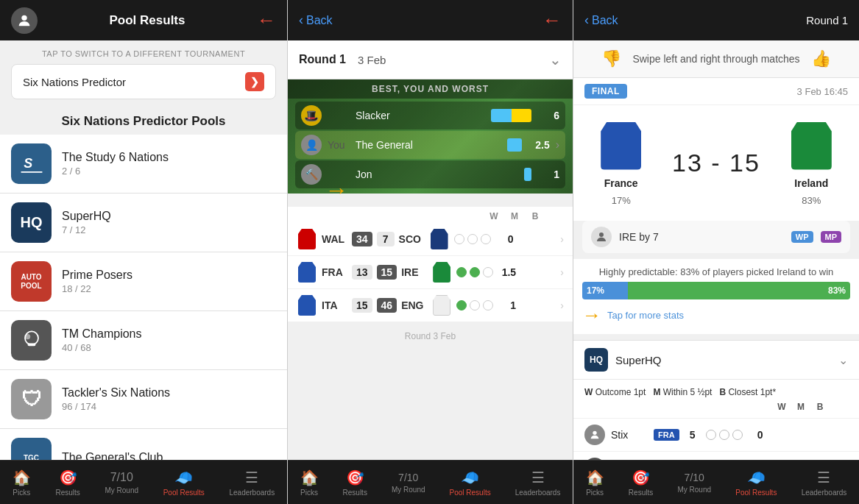  I want to click on round-selector: Round 1 3 Feb ⌄, so click(430, 60).